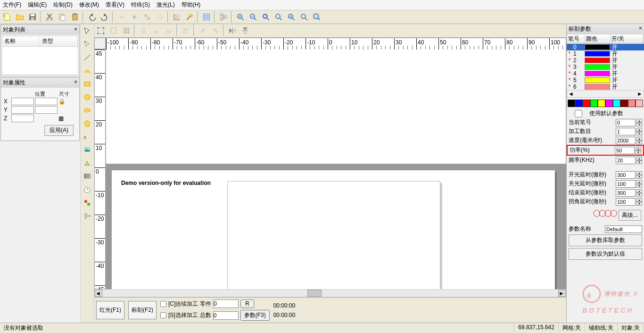 This screenshot has height=333, width=644. Describe the element at coordinates (639, 202) in the screenshot. I see `cornerDelay-spinner: ▲▼` at that location.